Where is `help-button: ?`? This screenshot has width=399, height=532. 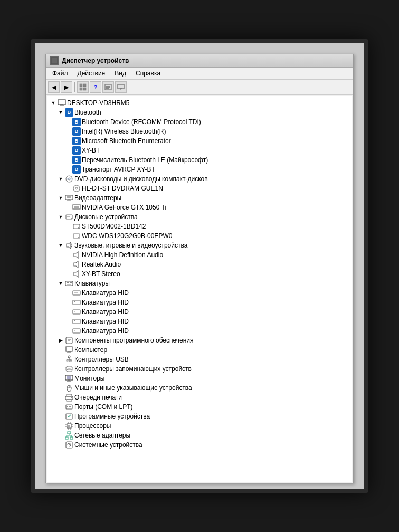 help-button: ? is located at coordinates (96, 87).